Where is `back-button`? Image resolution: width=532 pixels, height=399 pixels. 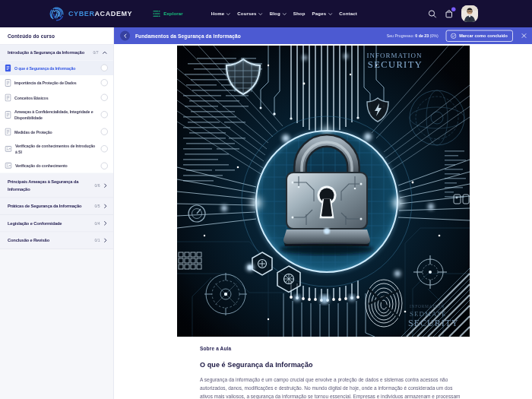 back-button is located at coordinates (125, 36).